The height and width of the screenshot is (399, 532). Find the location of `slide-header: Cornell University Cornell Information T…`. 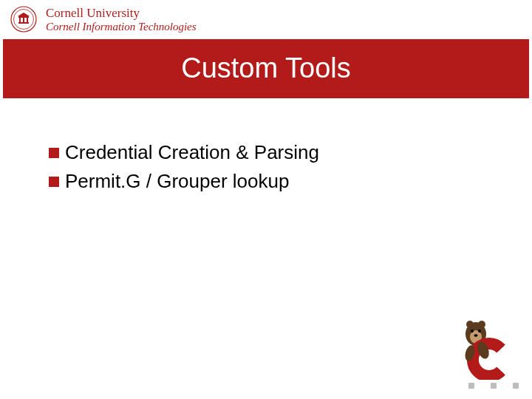

slide-header: Cornell University Cornell Information T… is located at coordinates (266, 19).